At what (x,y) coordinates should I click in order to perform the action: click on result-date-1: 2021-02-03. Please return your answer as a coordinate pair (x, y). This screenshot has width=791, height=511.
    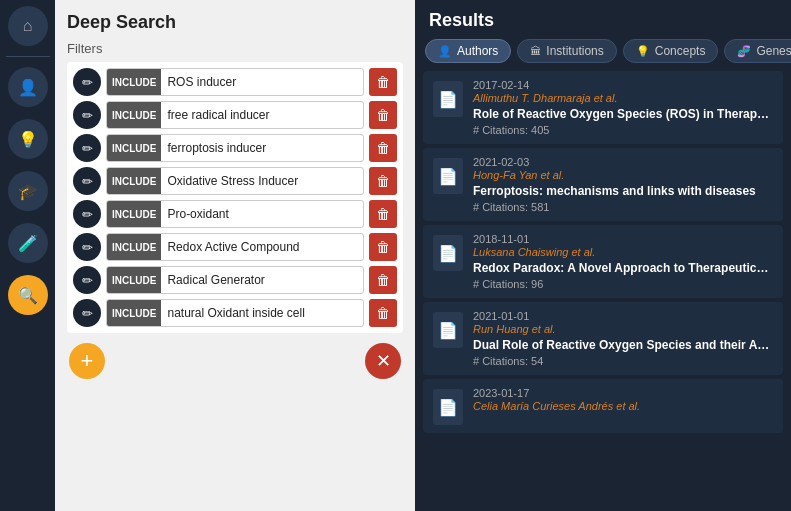
    Looking at the image, I should click on (623, 162).